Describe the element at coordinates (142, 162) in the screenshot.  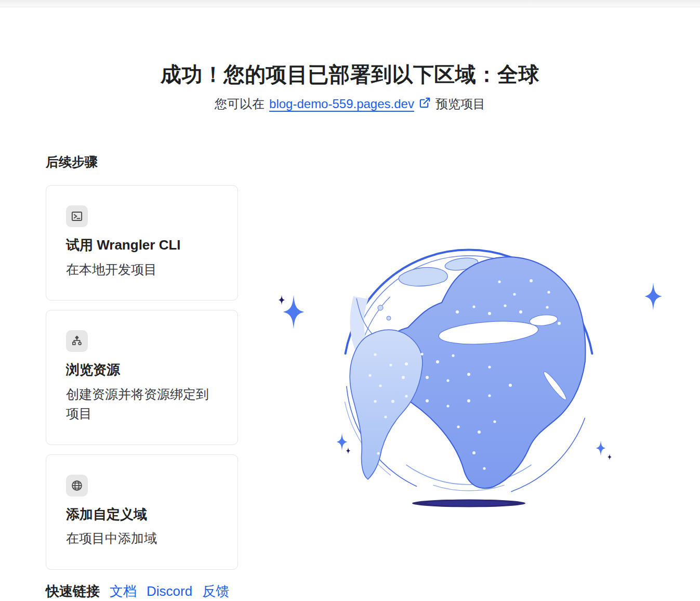
I see `next-steps-heading: 后续步骤` at that location.